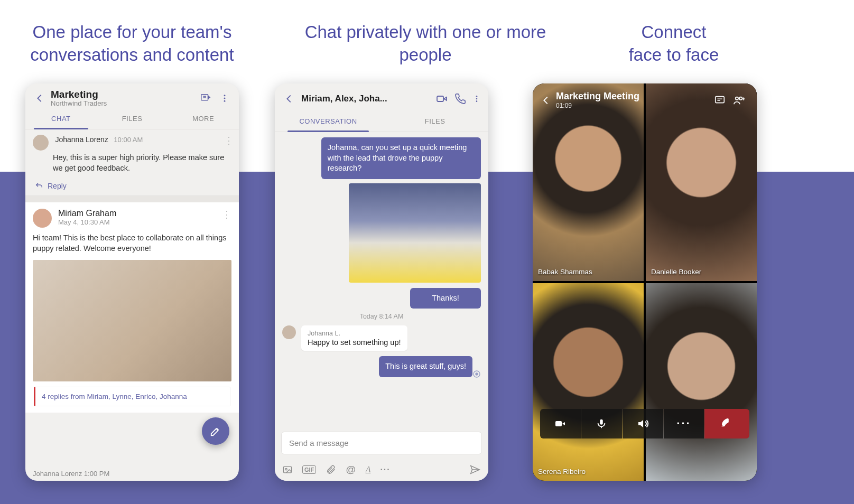 This screenshot has height=504, width=854. What do you see at coordinates (560, 424) in the screenshot?
I see `toggle-video-button` at bounding box center [560, 424].